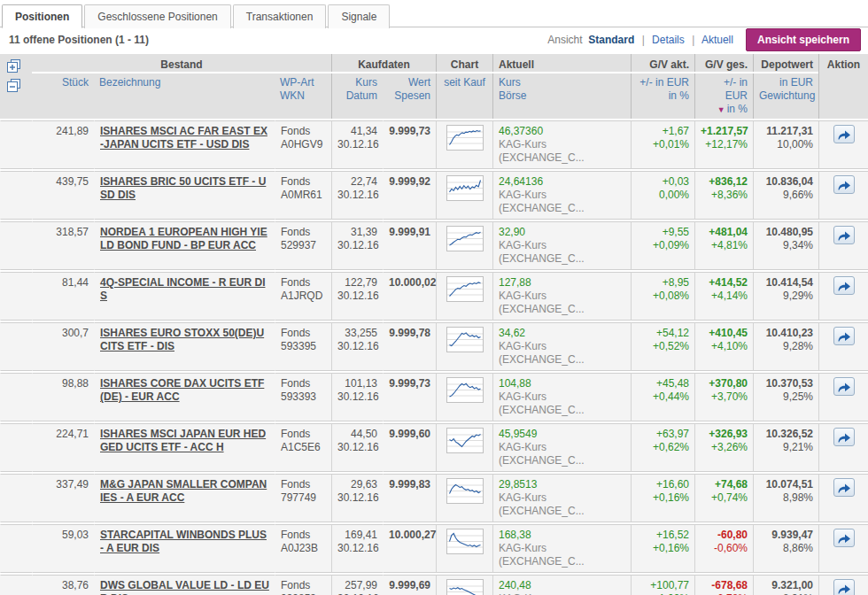 The image size is (868, 595). What do you see at coordinates (787, 182) in the screenshot?
I see `depotwert-value: 10.836,04` at bounding box center [787, 182].